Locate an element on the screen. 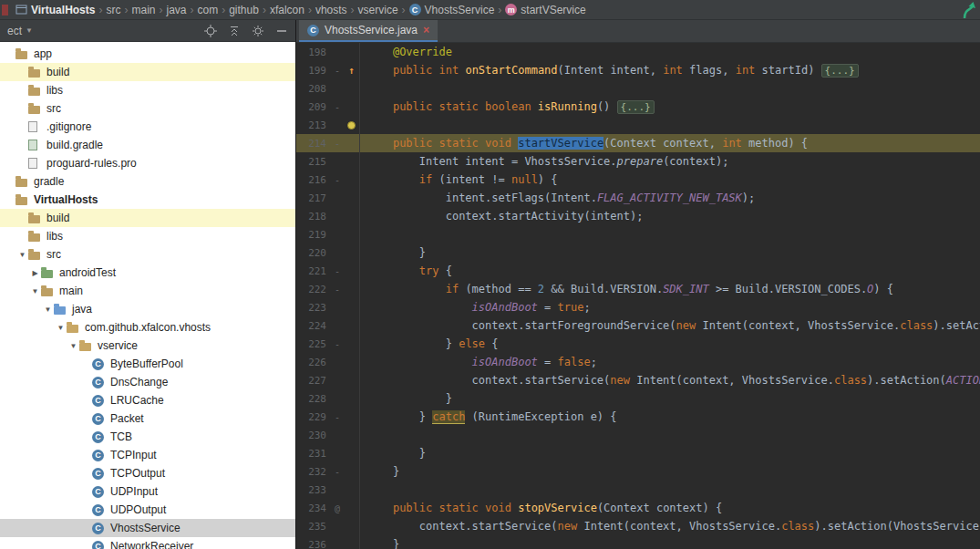 Image resolution: width=980 pixels, height=549 pixels. code-line-234: 234@ public static void stopVService(Con… is located at coordinates (638, 508).